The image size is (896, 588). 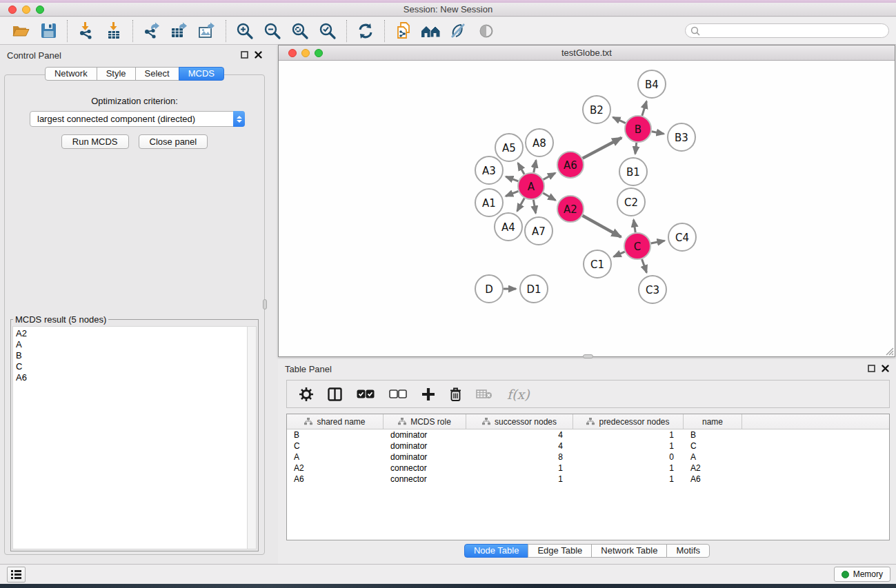 What do you see at coordinates (398, 394) in the screenshot?
I see `unchecked-boxes-icon` at bounding box center [398, 394].